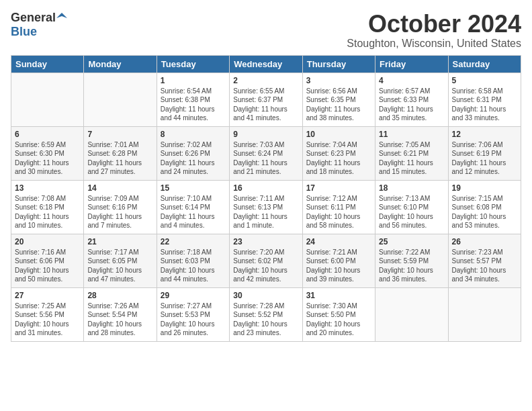 Image resolution: width=532 pixels, height=411 pixels. I want to click on cell-content: Sunrise: 7:10 AMSunset: 6:14 PMDaylight:…, so click(193, 212).